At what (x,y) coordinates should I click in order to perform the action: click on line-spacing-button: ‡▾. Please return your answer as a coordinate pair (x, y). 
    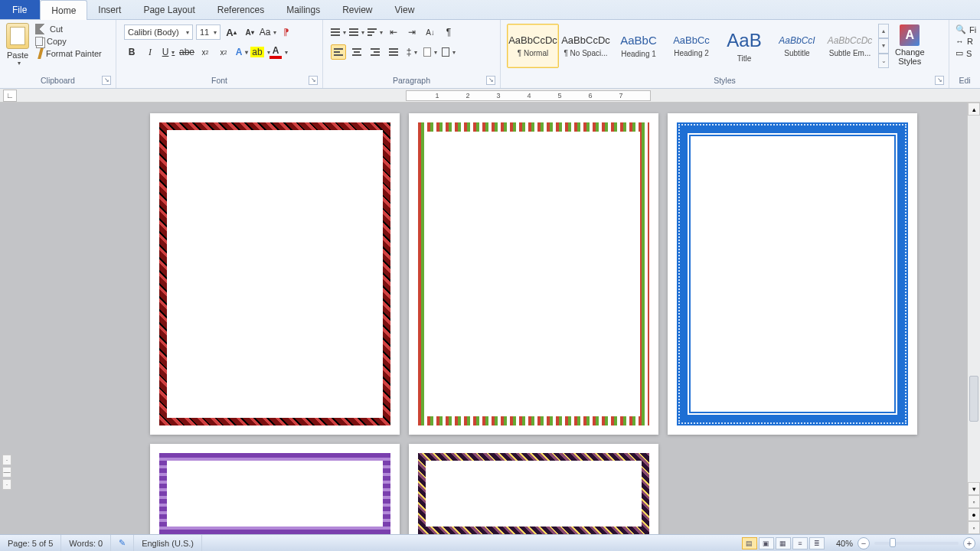
    Looking at the image, I should click on (412, 52).